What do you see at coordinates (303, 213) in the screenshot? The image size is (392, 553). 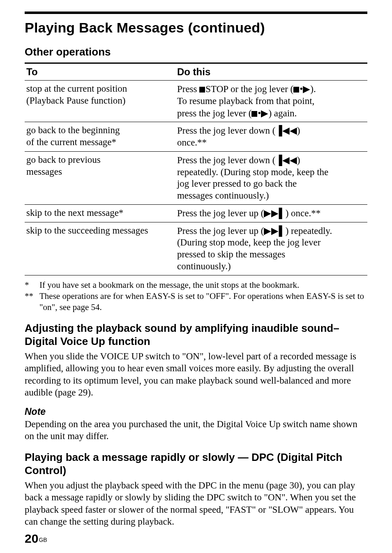 I see `cell-text: ) once.**` at bounding box center [303, 213].